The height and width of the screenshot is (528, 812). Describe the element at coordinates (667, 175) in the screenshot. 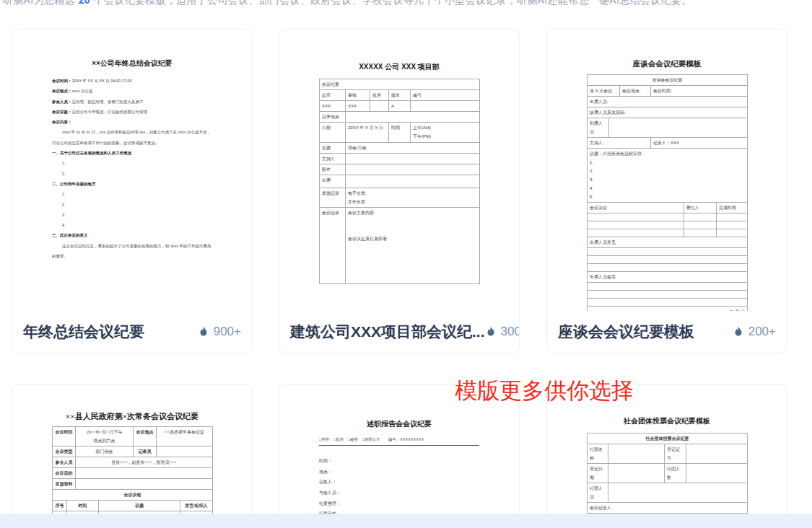

I see `document-table: 议题：介绍座谈会流程安排:1.2.3.4.5.` at that location.